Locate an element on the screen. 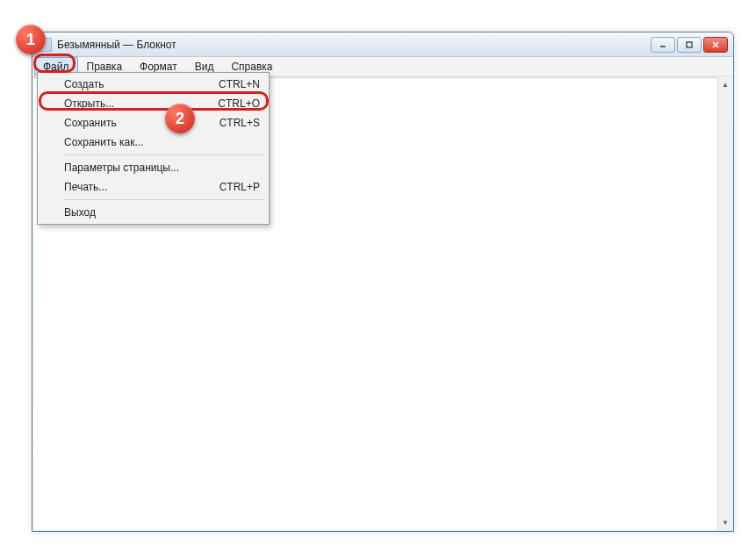  titlebar: Безымянный — Блокнот is located at coordinates (383, 45).